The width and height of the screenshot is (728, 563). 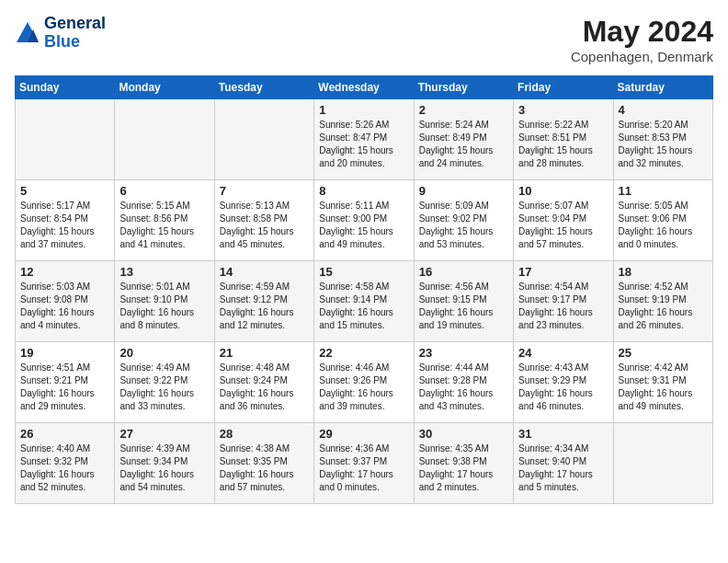 What do you see at coordinates (265, 191) in the screenshot?
I see `day-number: 7` at bounding box center [265, 191].